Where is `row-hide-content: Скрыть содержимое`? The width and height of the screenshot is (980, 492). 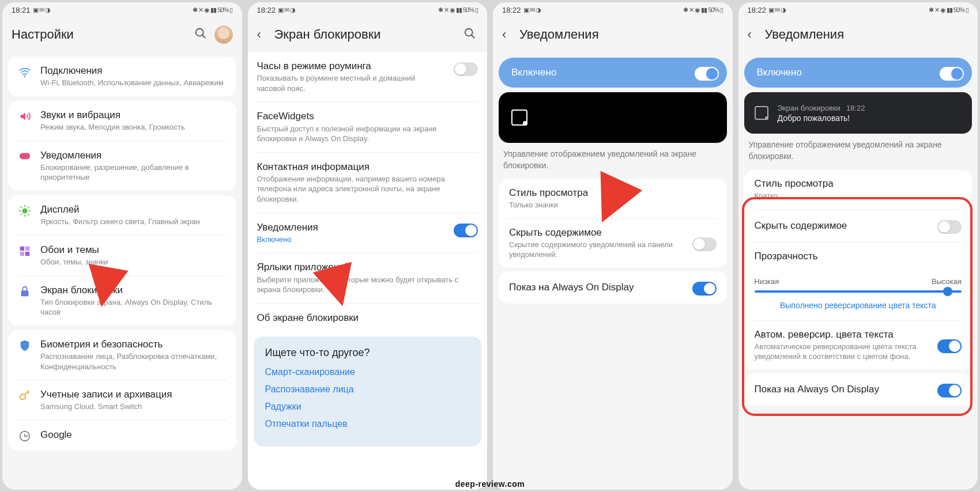 row-hide-content: Скрыть содержимое is located at coordinates (858, 226).